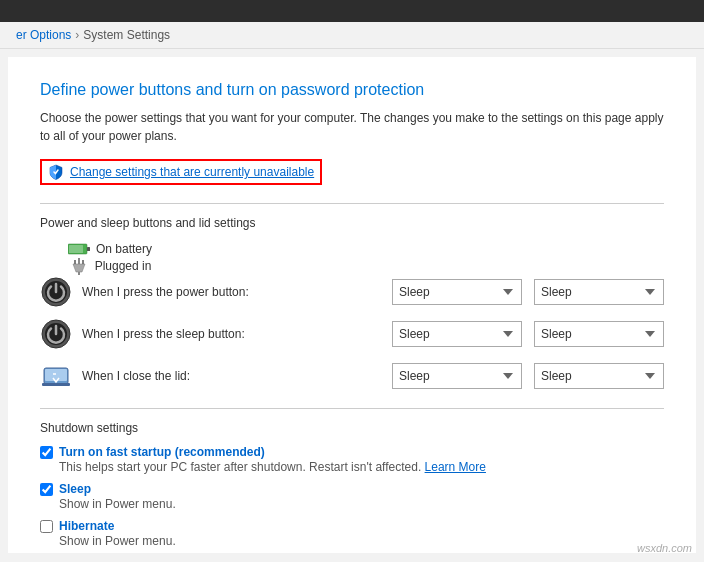 The height and width of the screenshot is (562, 704). I want to click on plugged-in-header: Plugged in, so click(110, 266).